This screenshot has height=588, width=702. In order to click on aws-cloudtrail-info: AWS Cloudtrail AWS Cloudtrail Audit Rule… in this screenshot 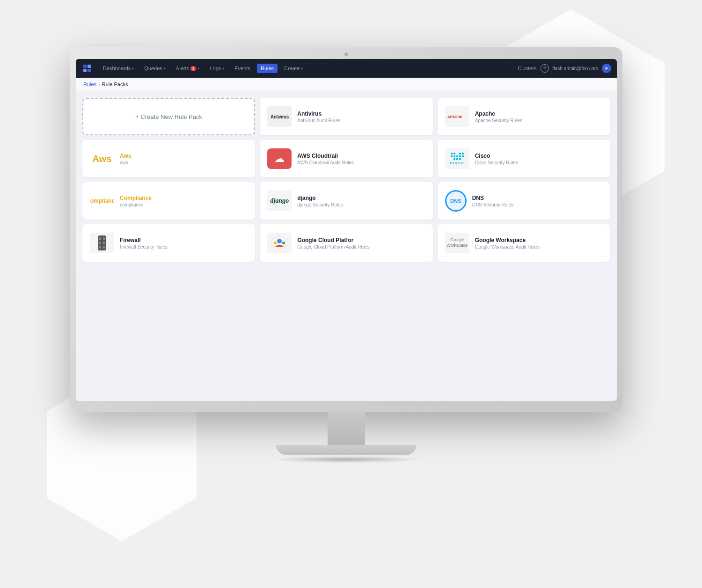, I will do `click(361, 159)`.